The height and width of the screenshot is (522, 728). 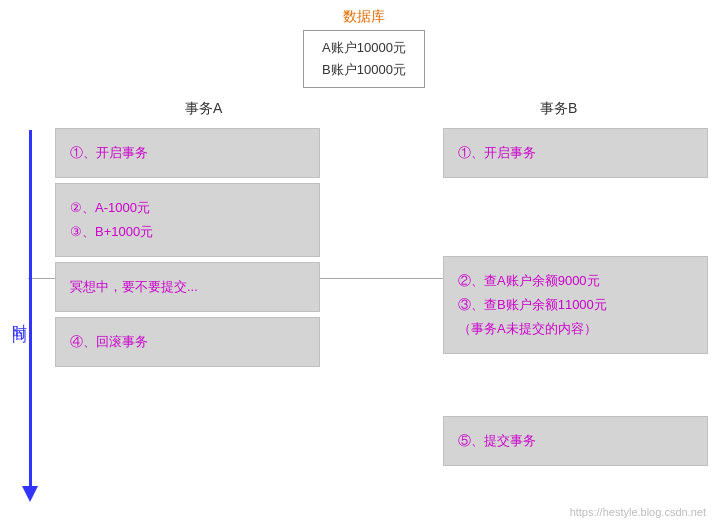 What do you see at coordinates (364, 70) in the screenshot?
I see `db-account-b: B账户10000元` at bounding box center [364, 70].